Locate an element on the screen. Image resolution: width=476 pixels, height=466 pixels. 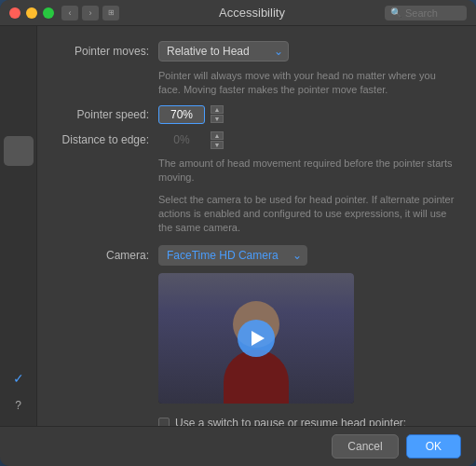
distance-stepper: ▲ ▼ is located at coordinates (217, 140).